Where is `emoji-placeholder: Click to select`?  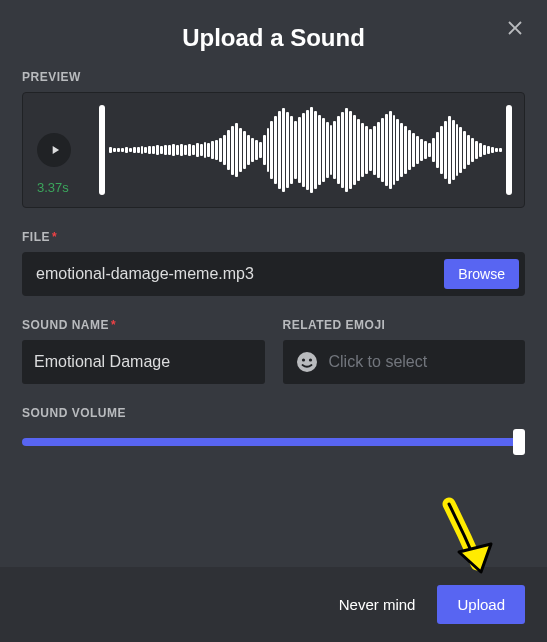
emoji-placeholder: Click to select is located at coordinates (378, 362).